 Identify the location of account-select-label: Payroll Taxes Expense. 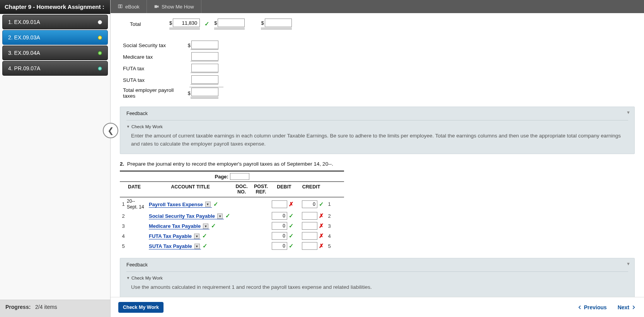
(176, 205).